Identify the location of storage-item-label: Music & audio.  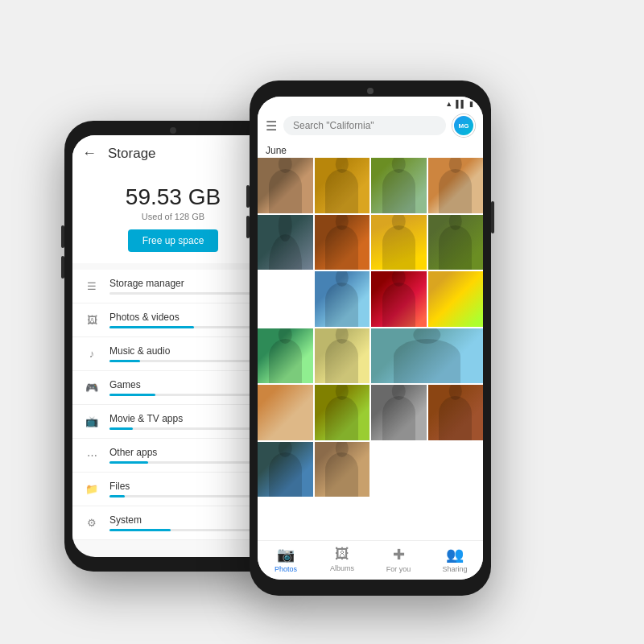
(186, 351).